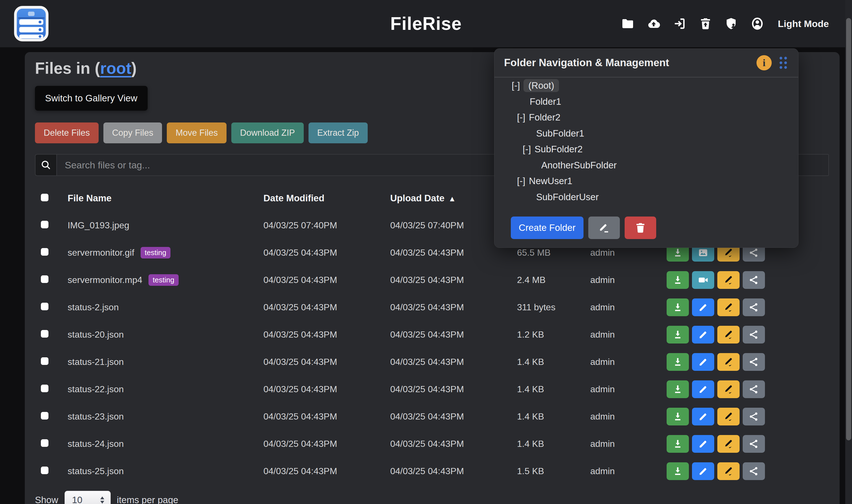  What do you see at coordinates (646, 118) in the screenshot?
I see `tree-item-folder2: [-]Folder2` at bounding box center [646, 118].